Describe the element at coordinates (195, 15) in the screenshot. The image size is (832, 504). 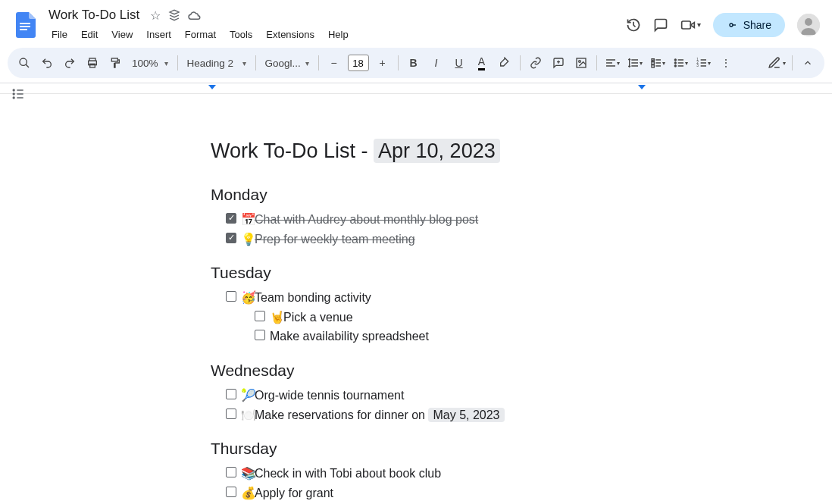
I see `cloud-saved-icon` at that location.